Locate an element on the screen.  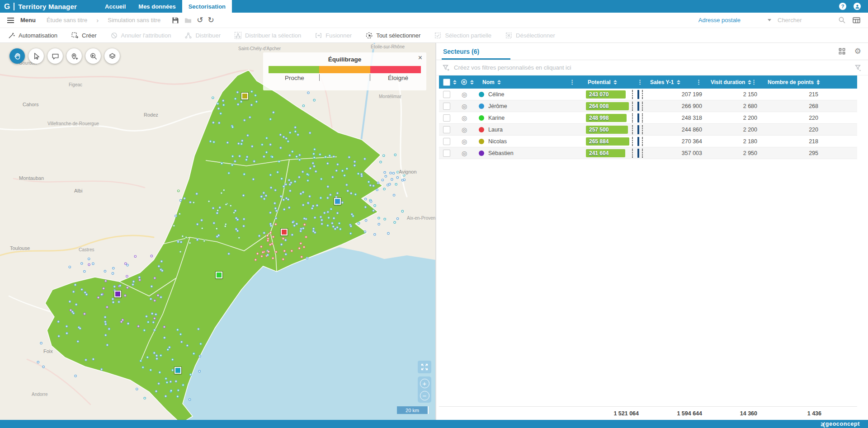
table-row: ◎ Céline 243 070 207 199 2 150 215 is located at coordinates (648, 94).